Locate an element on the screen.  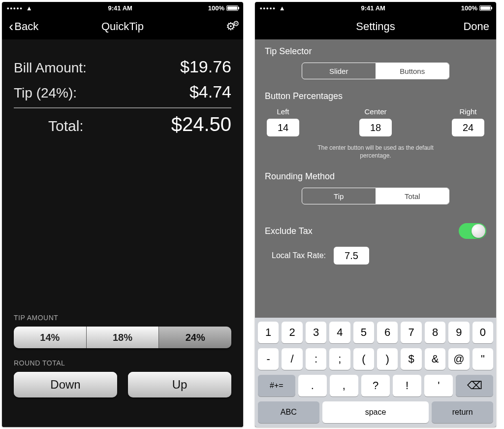
pct-left-label: Left is located at coordinates (283, 111).